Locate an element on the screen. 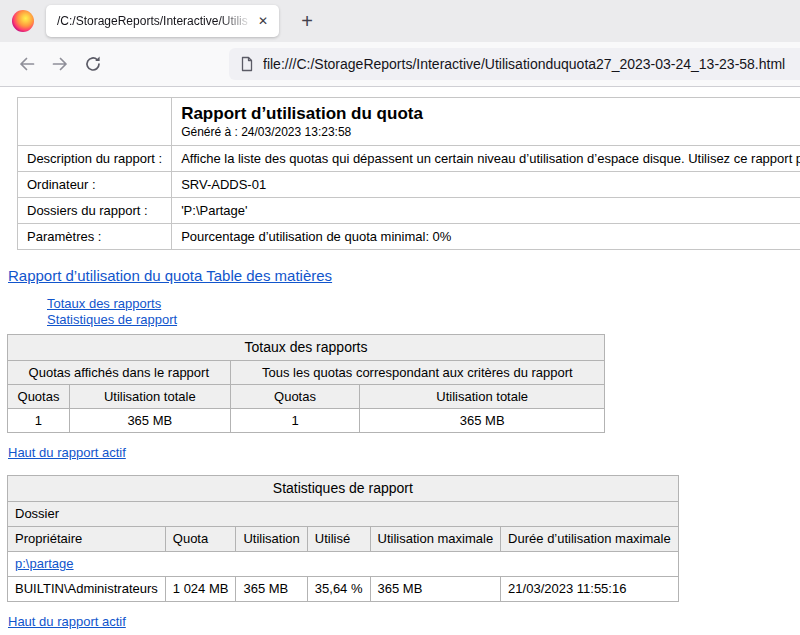  report-title-cell: Rapport d’utilisation du quota Généré à … is located at coordinates (486, 122).